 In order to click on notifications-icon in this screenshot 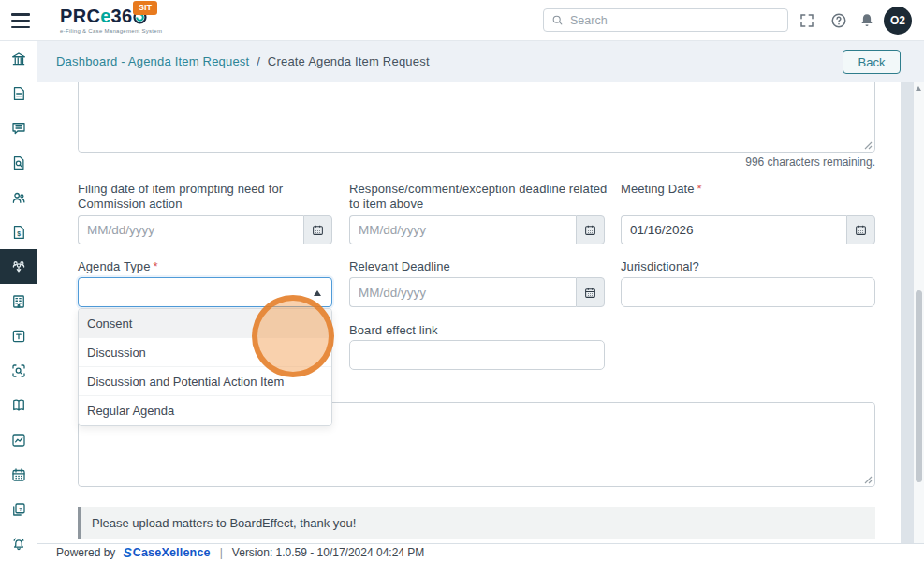, I will do `click(867, 21)`.